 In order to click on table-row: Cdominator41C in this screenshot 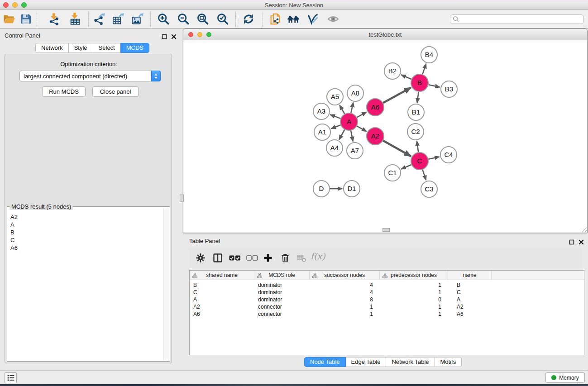, I will do `click(387, 292)`.